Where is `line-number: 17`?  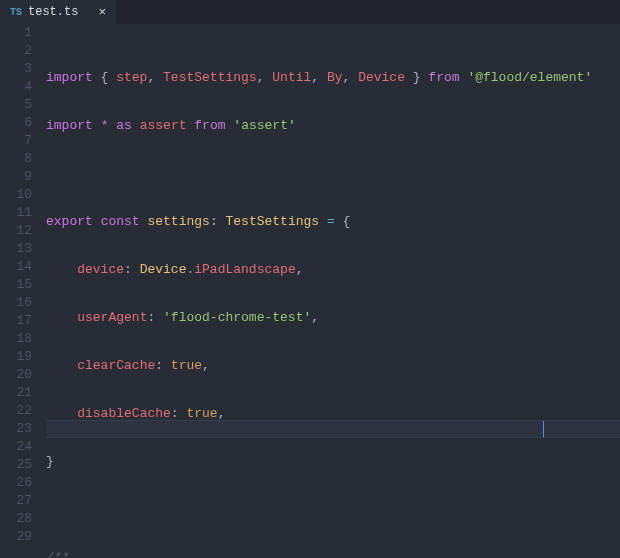 line-number: 17 is located at coordinates (16, 321).